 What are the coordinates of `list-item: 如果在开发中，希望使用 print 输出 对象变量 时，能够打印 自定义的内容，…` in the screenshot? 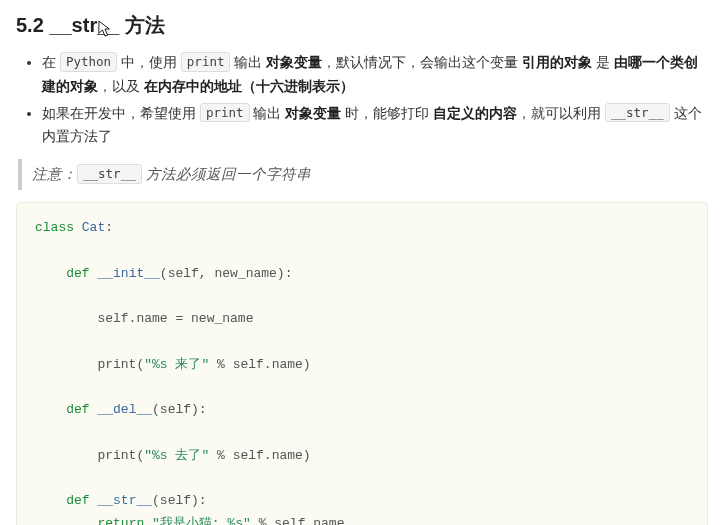 It's located at (375, 126).